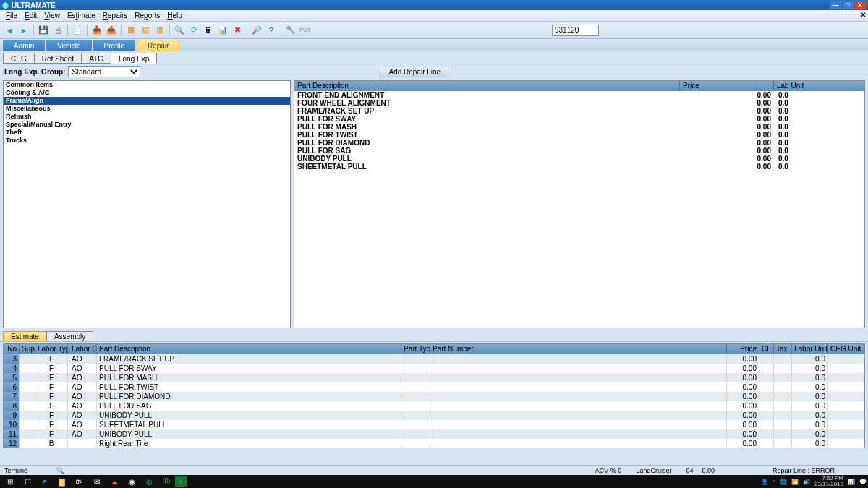 The height and width of the screenshot is (488, 868). What do you see at coordinates (12, 16) in the screenshot?
I see `menu-file: File` at bounding box center [12, 16].